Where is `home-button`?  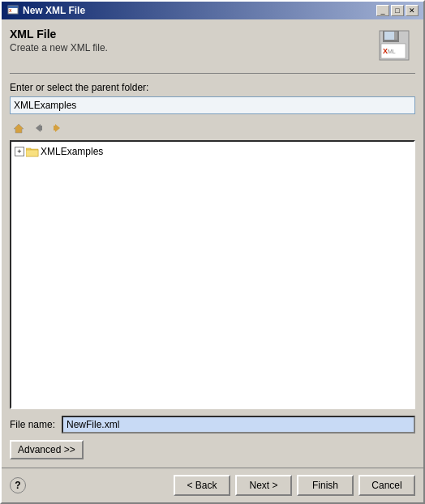
home-button is located at coordinates (19, 128).